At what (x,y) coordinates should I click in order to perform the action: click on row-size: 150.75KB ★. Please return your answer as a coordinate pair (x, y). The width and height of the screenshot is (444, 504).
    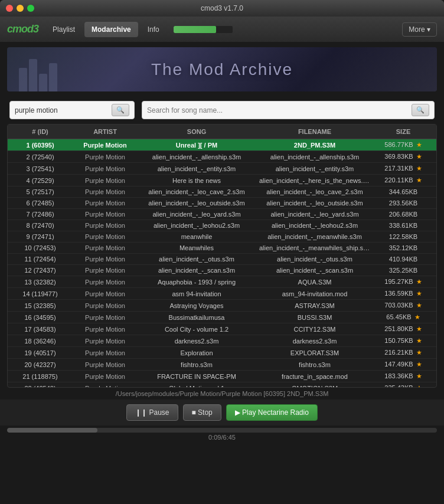
    Looking at the image, I should click on (403, 341).